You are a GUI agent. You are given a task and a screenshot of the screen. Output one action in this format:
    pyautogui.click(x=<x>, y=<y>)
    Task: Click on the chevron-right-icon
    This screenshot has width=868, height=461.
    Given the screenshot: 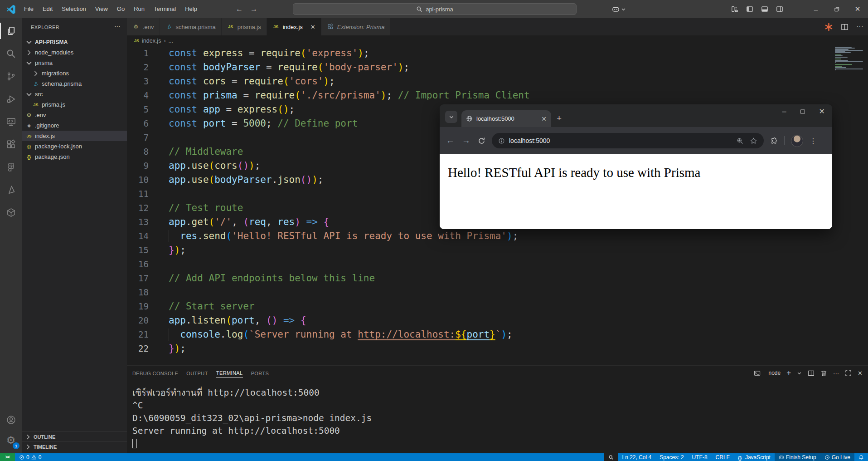 What is the action you would take?
    pyautogui.click(x=28, y=437)
    